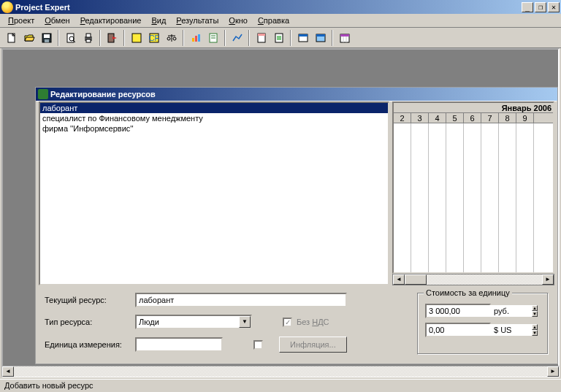 The width and height of the screenshot is (561, 392). Describe the element at coordinates (197, 20) in the screenshot. I see `menu-results: Результаты` at that location.